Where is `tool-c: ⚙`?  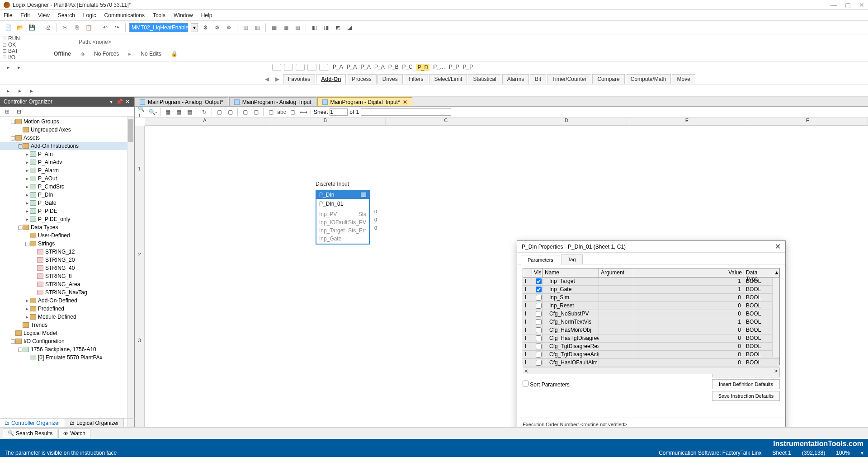
tool-c: ⚙ is located at coordinates (229, 28).